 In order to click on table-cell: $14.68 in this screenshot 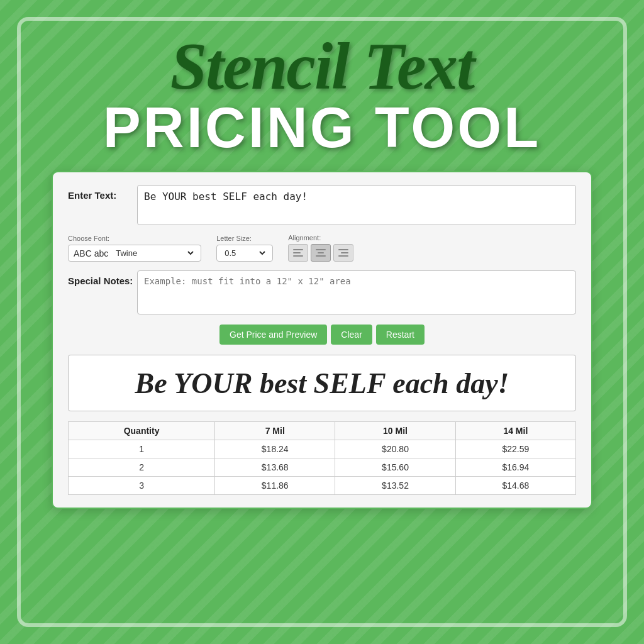, I will do `click(516, 486)`.